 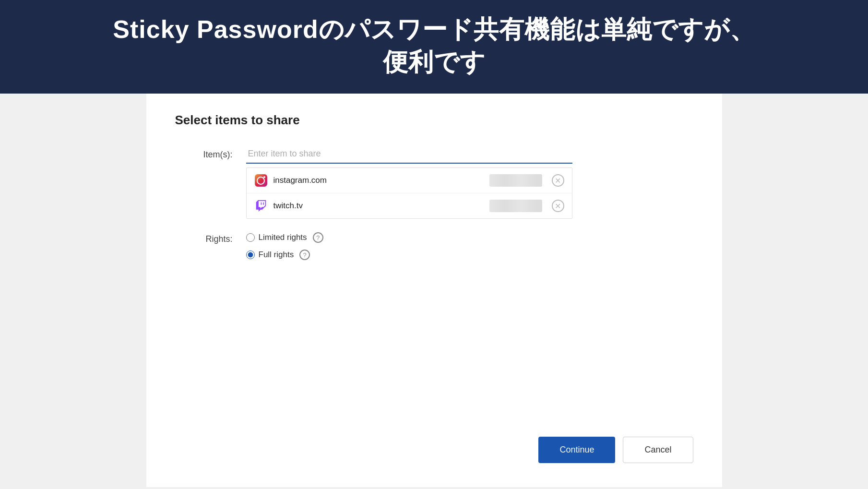 What do you see at coordinates (285, 255) in the screenshot?
I see `full-rights-option: Full rights ?` at bounding box center [285, 255].